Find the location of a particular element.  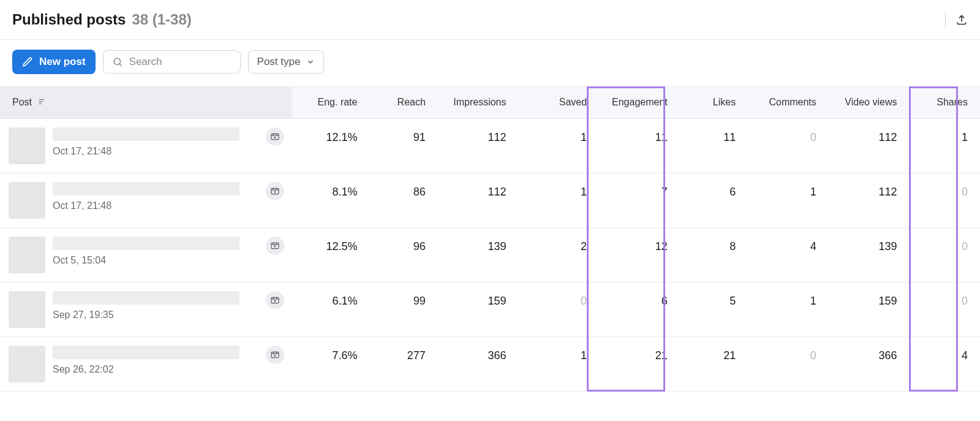

col-eng-rate: Eng. rate is located at coordinates (329, 103).